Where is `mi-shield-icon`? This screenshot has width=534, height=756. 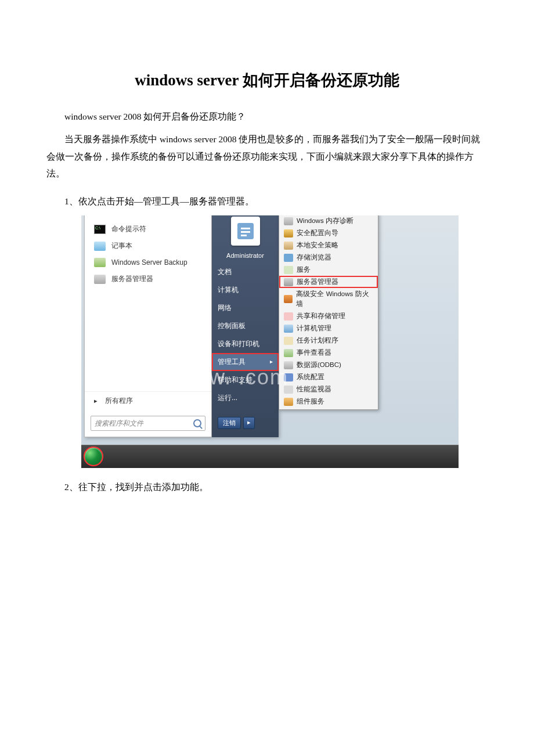 mi-shield-icon is located at coordinates (288, 233).